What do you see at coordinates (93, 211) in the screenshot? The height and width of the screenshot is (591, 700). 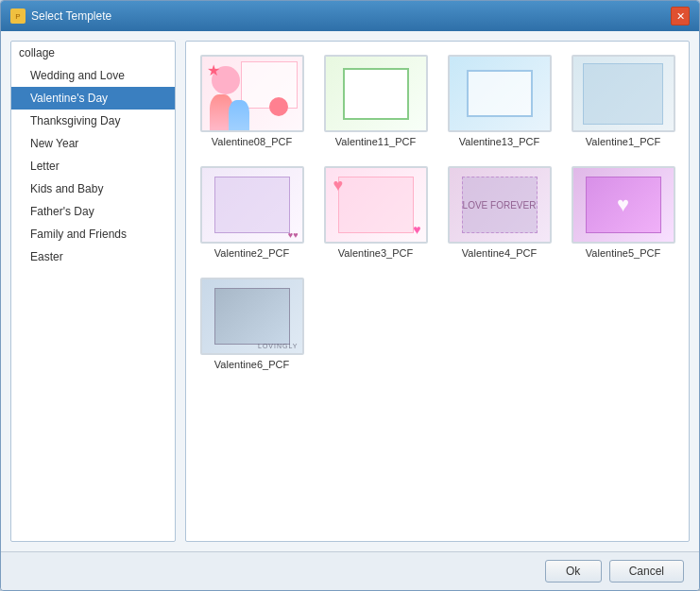 I see `sidebar-item-fathersday: Father's Day` at bounding box center [93, 211].